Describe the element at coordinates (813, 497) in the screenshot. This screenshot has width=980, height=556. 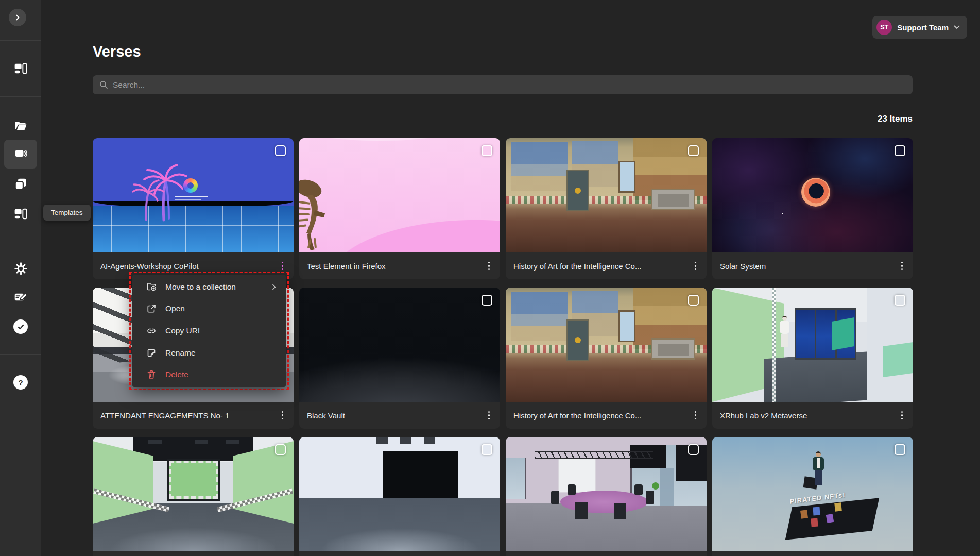
I see `verse-card: PIRATED NFTs!` at that location.